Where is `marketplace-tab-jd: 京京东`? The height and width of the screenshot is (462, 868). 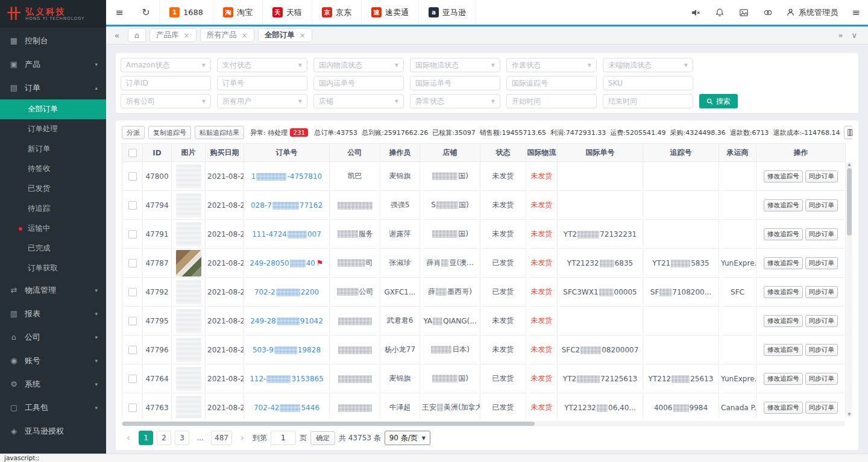 marketplace-tab-jd: 京京东 is located at coordinates (337, 12).